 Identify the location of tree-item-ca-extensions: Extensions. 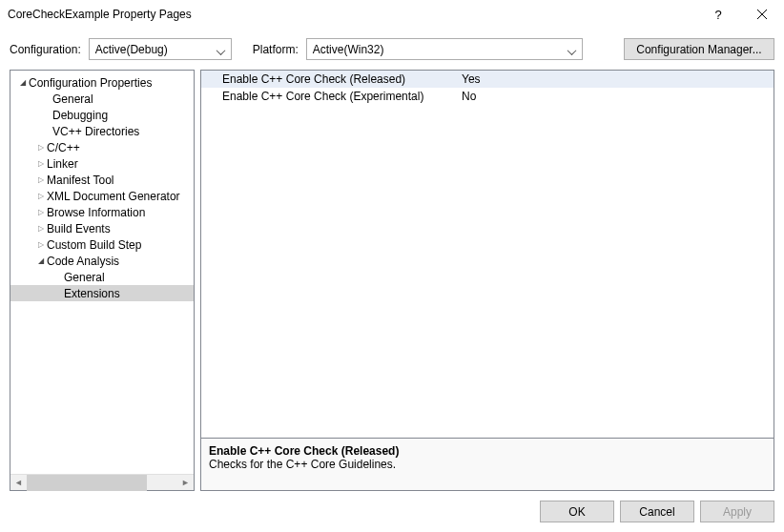
(102, 294).